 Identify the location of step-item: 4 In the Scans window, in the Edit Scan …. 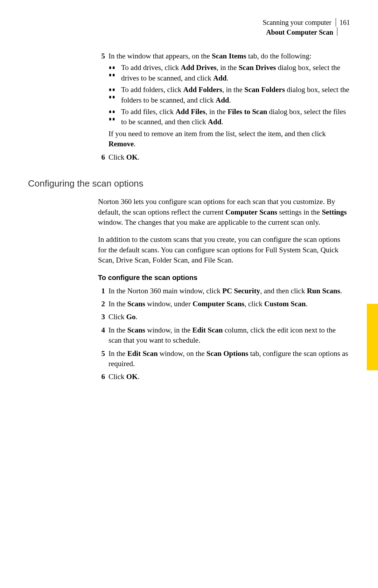
(222, 336).